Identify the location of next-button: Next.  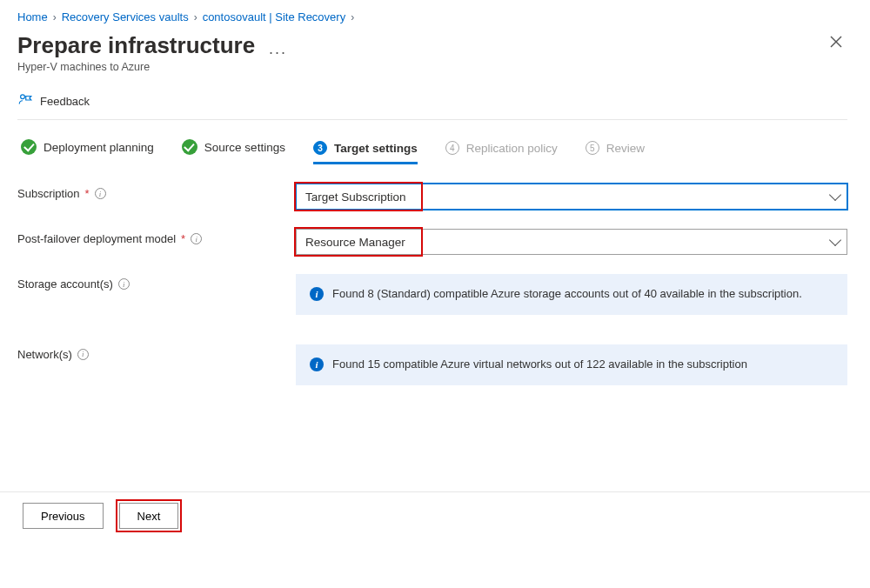
(150, 516).